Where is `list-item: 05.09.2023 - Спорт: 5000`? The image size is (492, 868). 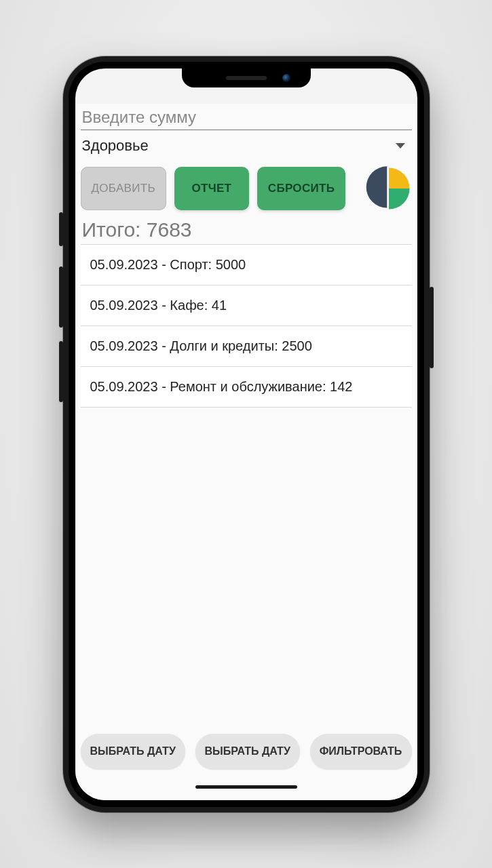
list-item: 05.09.2023 - Спорт: 5000 is located at coordinates (246, 264).